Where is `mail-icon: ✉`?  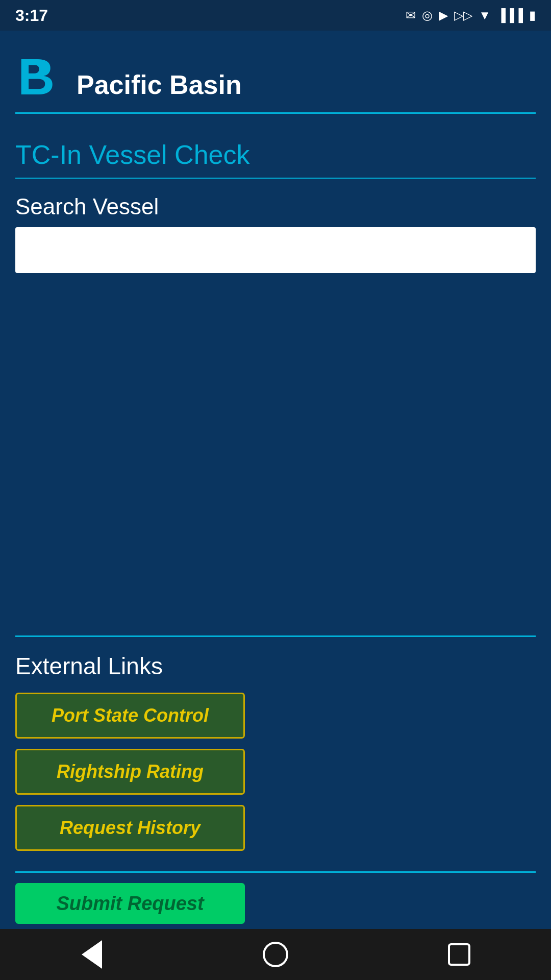 mail-icon: ✉ is located at coordinates (411, 15).